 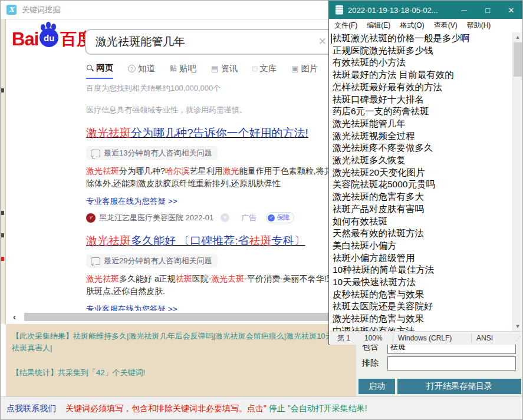 What do you see at coordinates (193, 42) in the screenshot?
I see `search-input` at bounding box center [193, 42].